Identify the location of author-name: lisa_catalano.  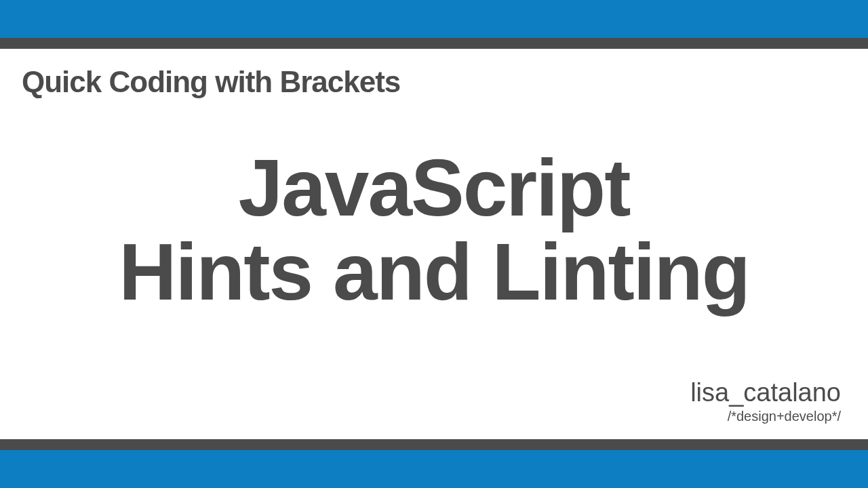
(766, 393).